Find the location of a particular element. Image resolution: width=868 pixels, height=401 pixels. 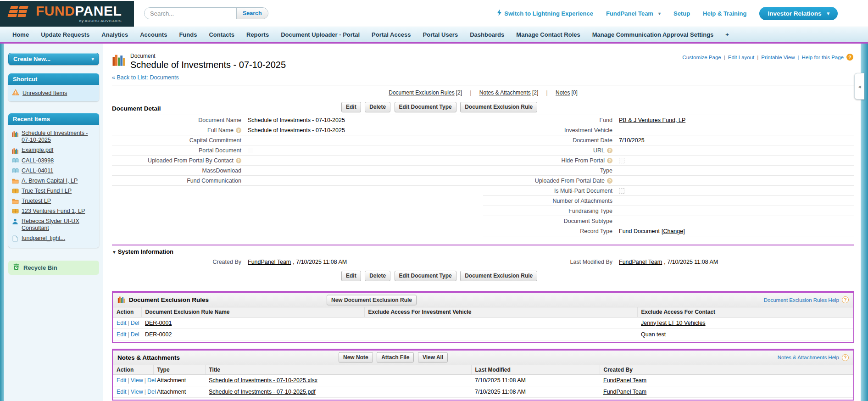

brand-logo: FUNDPANEL by ADURO ADVISORS is located at coordinates (67, 14).